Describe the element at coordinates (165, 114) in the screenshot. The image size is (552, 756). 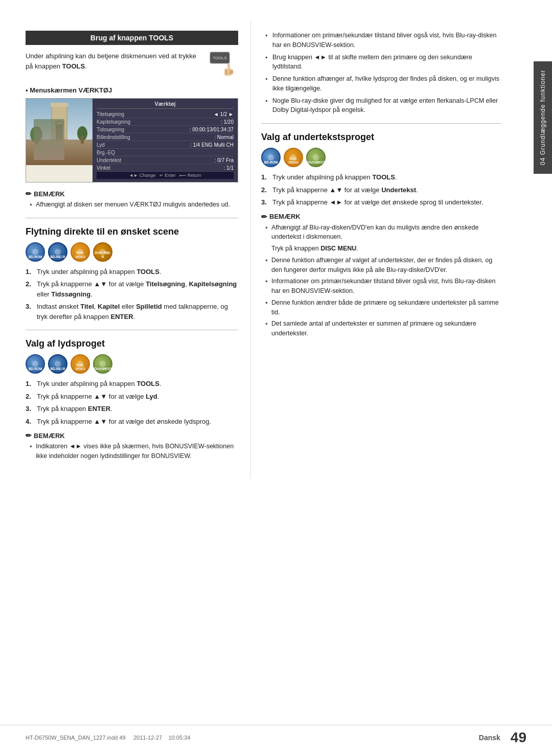
I see `menu-row-titelsogning: Titelsøgning ◄ 1/2 ►` at that location.